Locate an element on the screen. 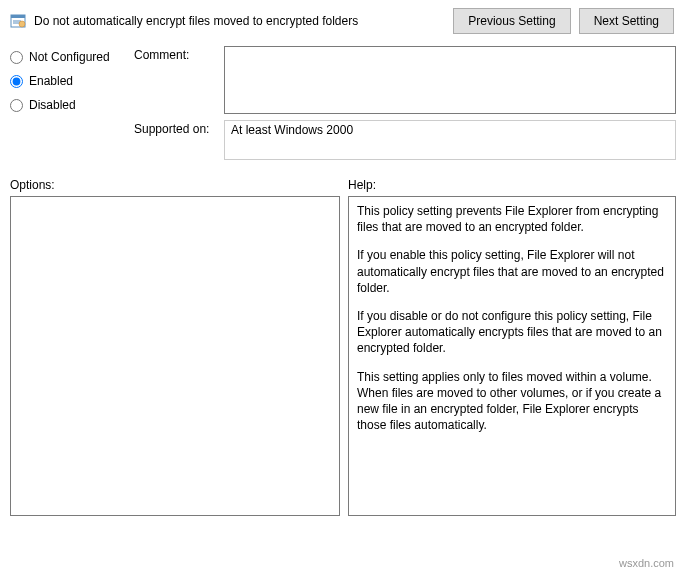 This screenshot has width=686, height=575. help-paragraph: This policy setting prevents File Explor… is located at coordinates (512, 219).